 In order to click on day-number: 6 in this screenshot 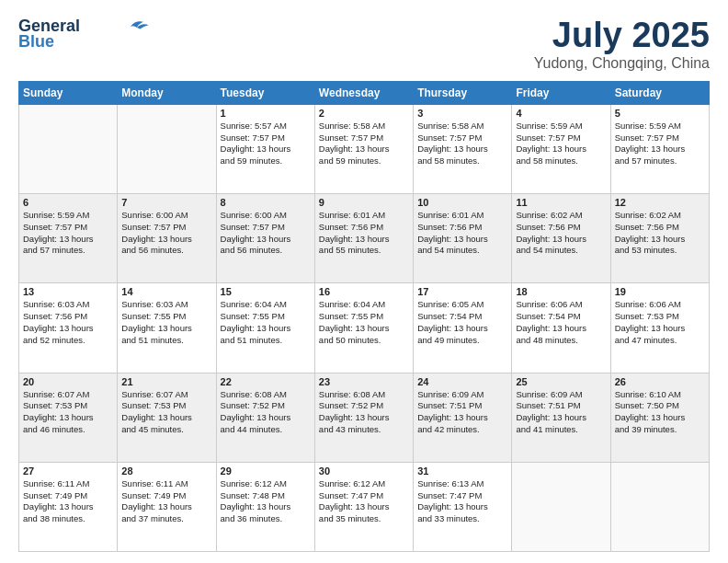, I will do `click(68, 202)`.